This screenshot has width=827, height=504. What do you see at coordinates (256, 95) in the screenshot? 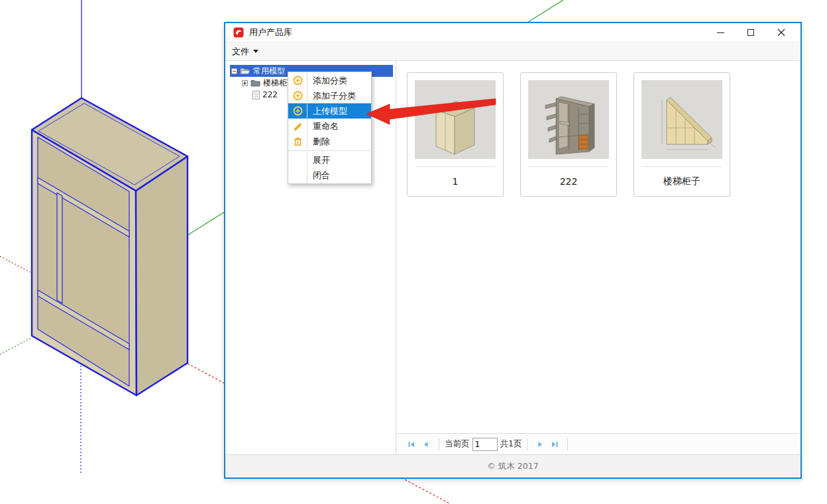
I see `document-icon` at bounding box center [256, 95].